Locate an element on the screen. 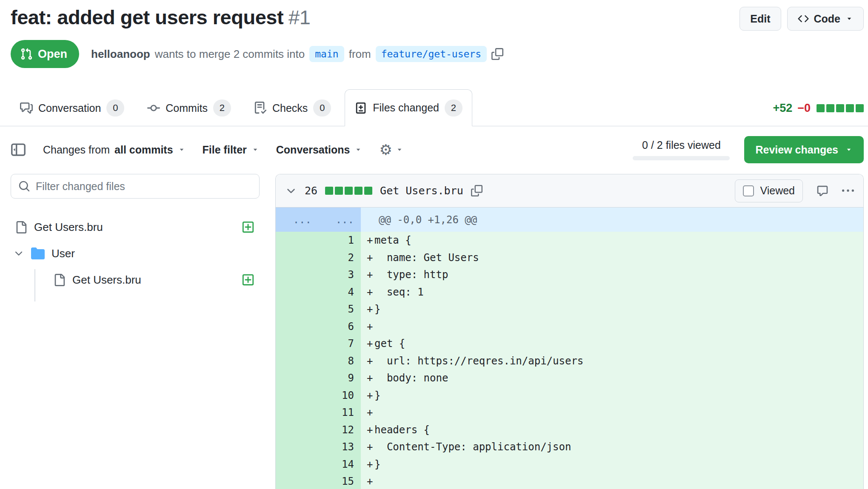 The height and width of the screenshot is (489, 868). line-number-gutter: 13 is located at coordinates (318, 447).